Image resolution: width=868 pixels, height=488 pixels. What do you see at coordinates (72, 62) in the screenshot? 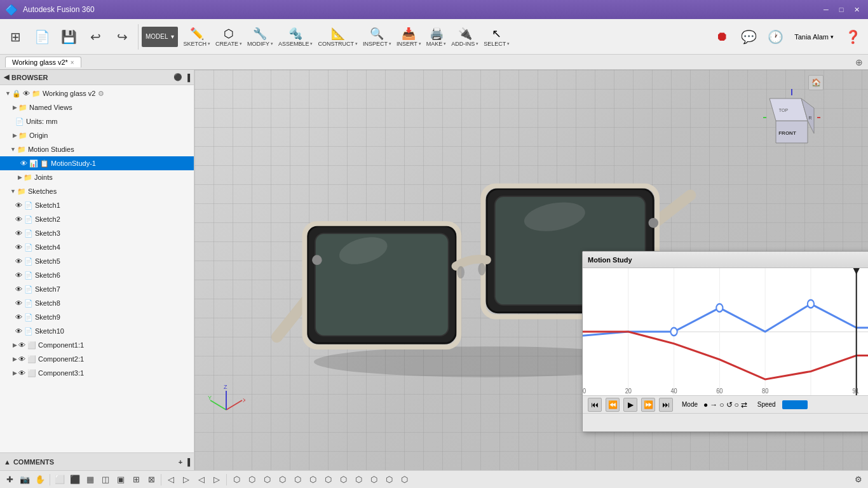
I see `tab-close-button: ×` at bounding box center [72, 62].